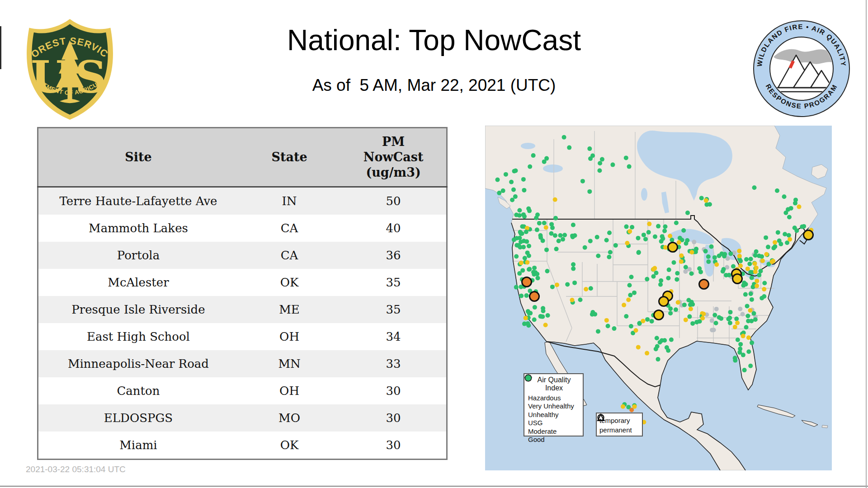 The image size is (868, 488). What do you see at coordinates (393, 157) in the screenshot?
I see `header-pm-nowcast: PM NowCast (ug/m3)` at bounding box center [393, 157].